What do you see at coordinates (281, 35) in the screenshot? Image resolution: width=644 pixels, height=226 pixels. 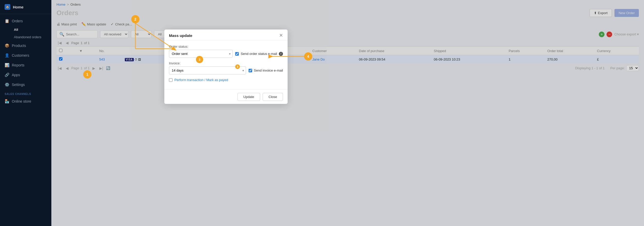 I see `modal-close-button: ✕` at bounding box center [281, 35].